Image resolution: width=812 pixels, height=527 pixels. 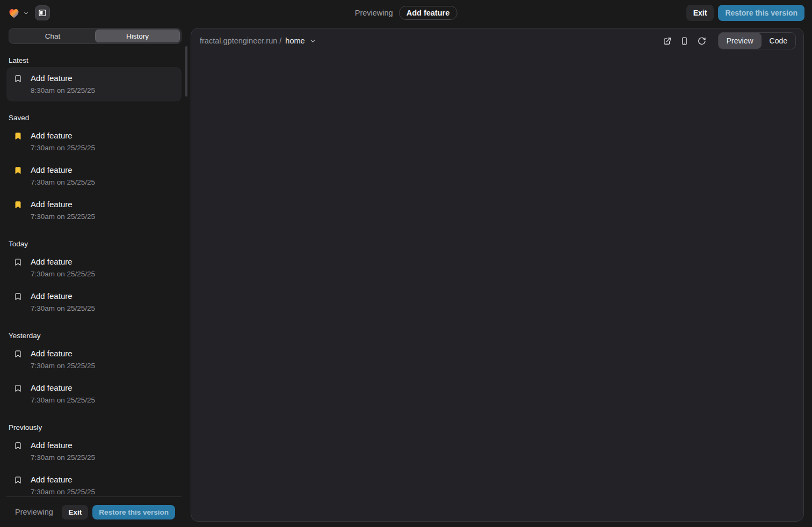 I want to click on history-item: Add feature 8:30am on 25/25/25, so click(x=94, y=84).